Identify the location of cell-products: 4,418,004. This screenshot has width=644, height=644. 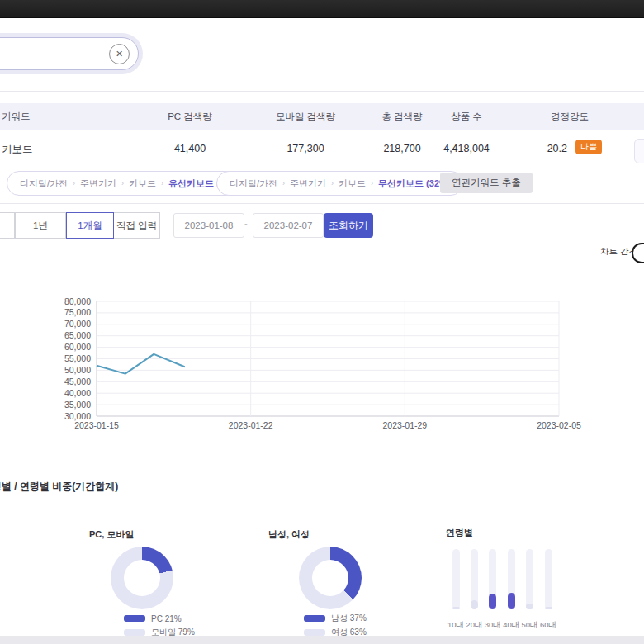
(466, 149).